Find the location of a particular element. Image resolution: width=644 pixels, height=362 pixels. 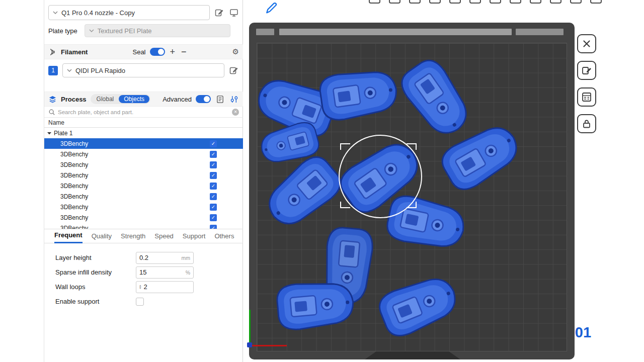

layer-height-input: mm is located at coordinates (165, 258).